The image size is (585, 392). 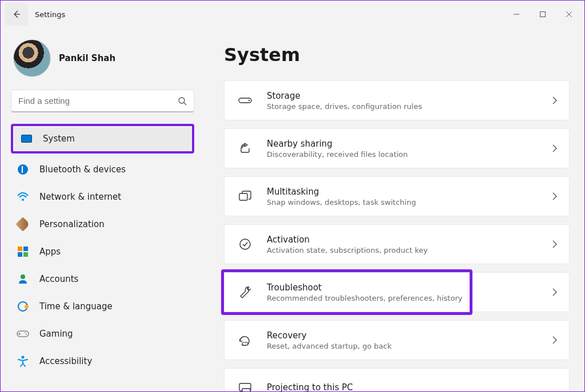 What do you see at coordinates (59, 139) in the screenshot?
I see `sidebar-item-label: System` at bounding box center [59, 139].